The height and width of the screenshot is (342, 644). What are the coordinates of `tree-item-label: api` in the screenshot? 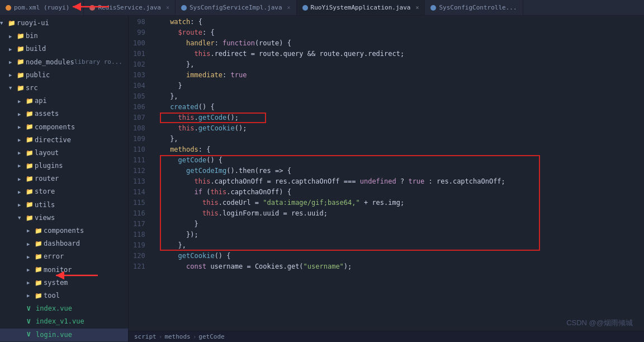 It's located at (41, 101).